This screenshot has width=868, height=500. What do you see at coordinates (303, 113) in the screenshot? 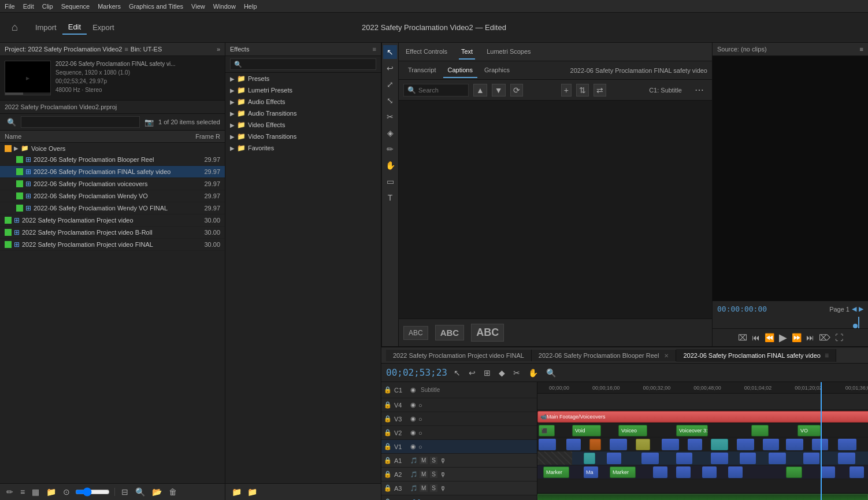
I see `effects-group-audio-transitions: ▶ 📁 Audio Transitions` at bounding box center [303, 113].